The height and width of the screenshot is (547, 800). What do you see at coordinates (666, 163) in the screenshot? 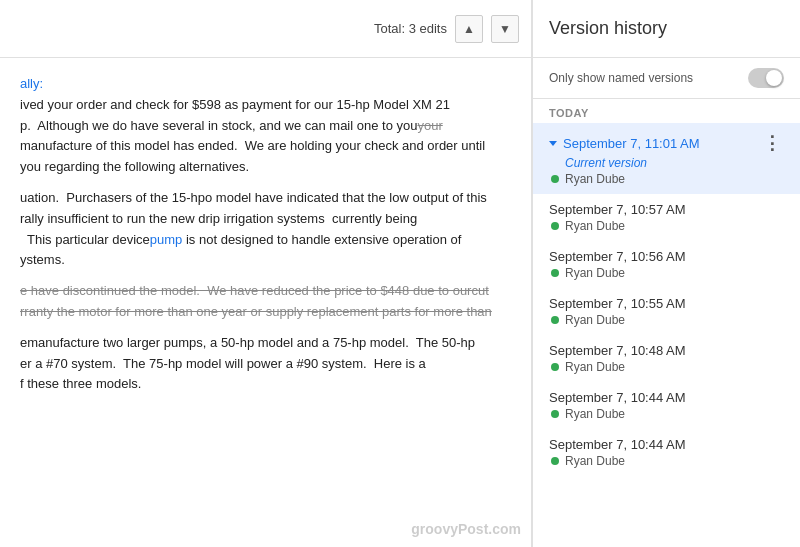
I see `version-current-label: Current version` at bounding box center [666, 163].